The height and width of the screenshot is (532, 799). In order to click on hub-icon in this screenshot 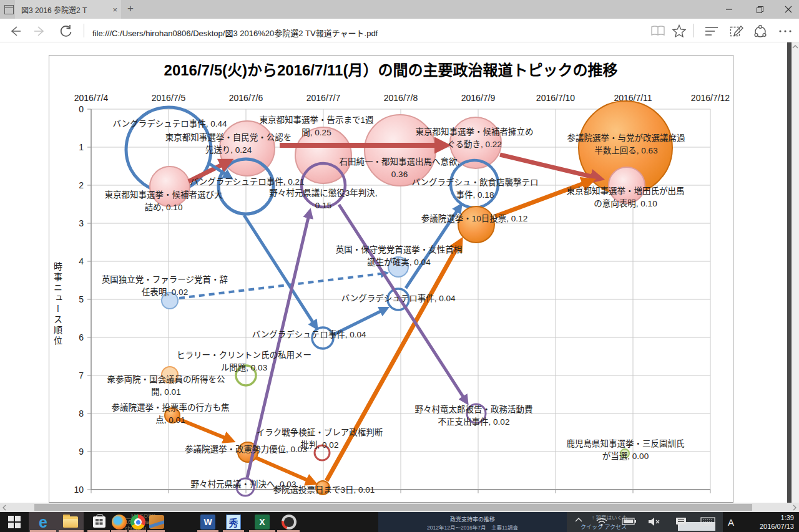, I will do `click(712, 31)`.